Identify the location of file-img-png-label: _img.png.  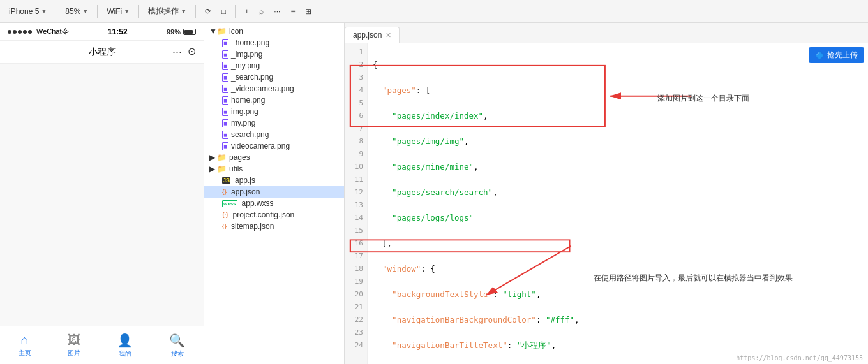
(246, 54).